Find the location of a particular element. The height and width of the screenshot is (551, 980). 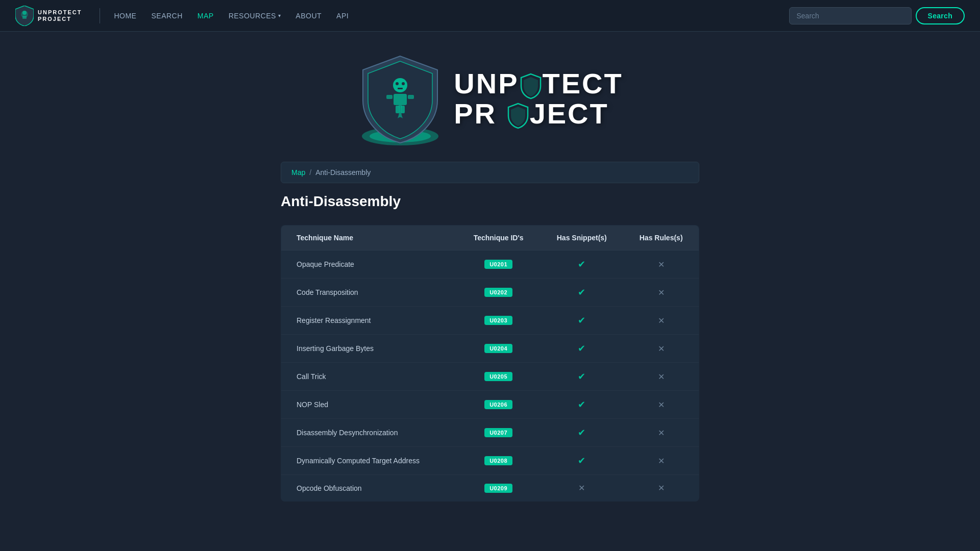

search-button: Search is located at coordinates (940, 16).